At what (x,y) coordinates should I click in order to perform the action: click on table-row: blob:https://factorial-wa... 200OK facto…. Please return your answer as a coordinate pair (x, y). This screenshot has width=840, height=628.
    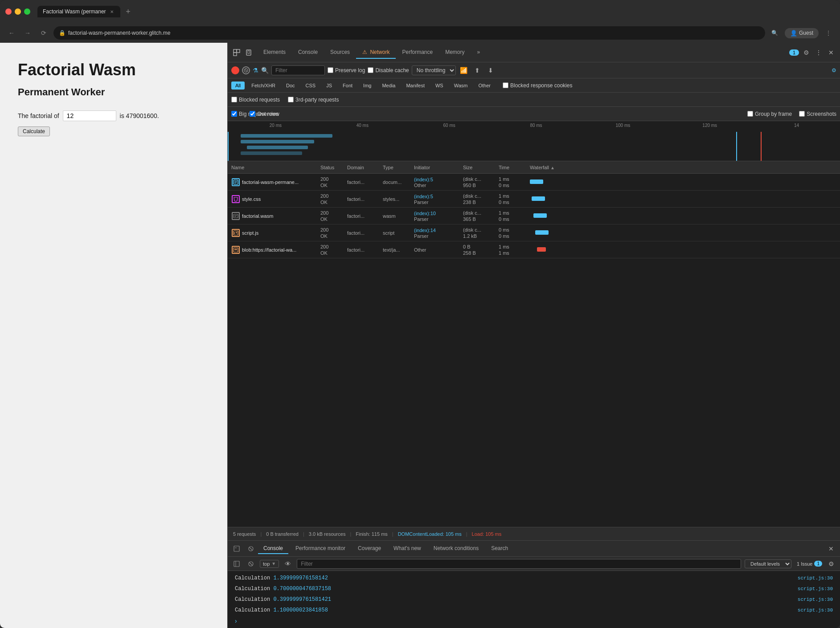
    Looking at the image, I should click on (534, 250).